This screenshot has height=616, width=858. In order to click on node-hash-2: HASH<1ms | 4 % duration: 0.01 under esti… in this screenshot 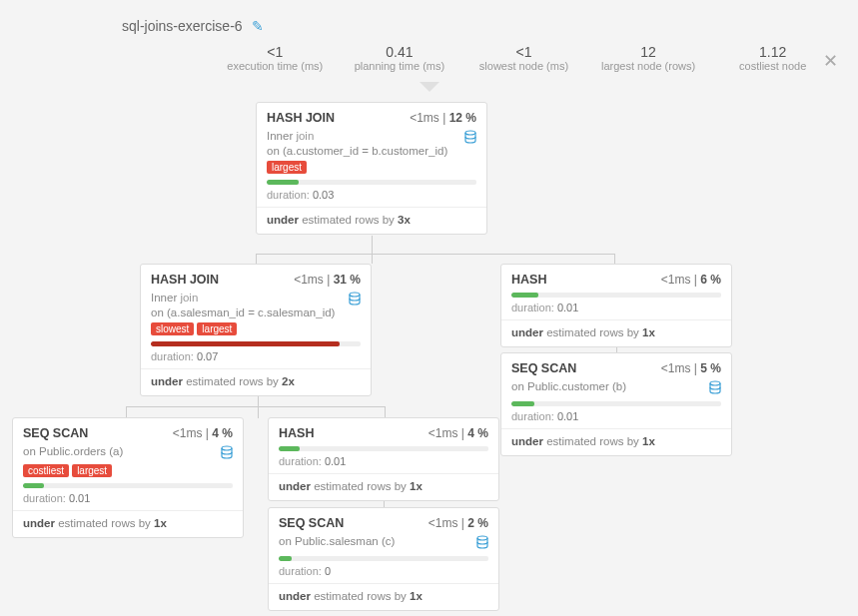, I will do `click(384, 459)`.